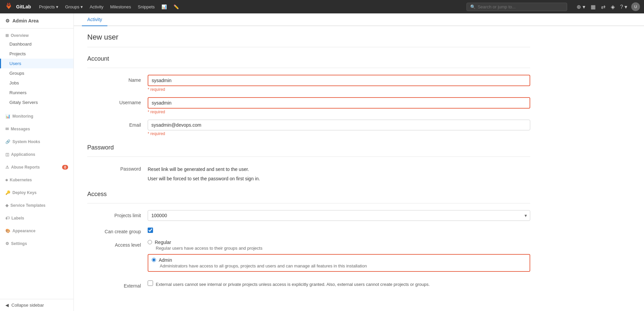 Image resolution: width=644 pixels, height=311 pixels. I want to click on label-icon: 🏷, so click(7, 218).